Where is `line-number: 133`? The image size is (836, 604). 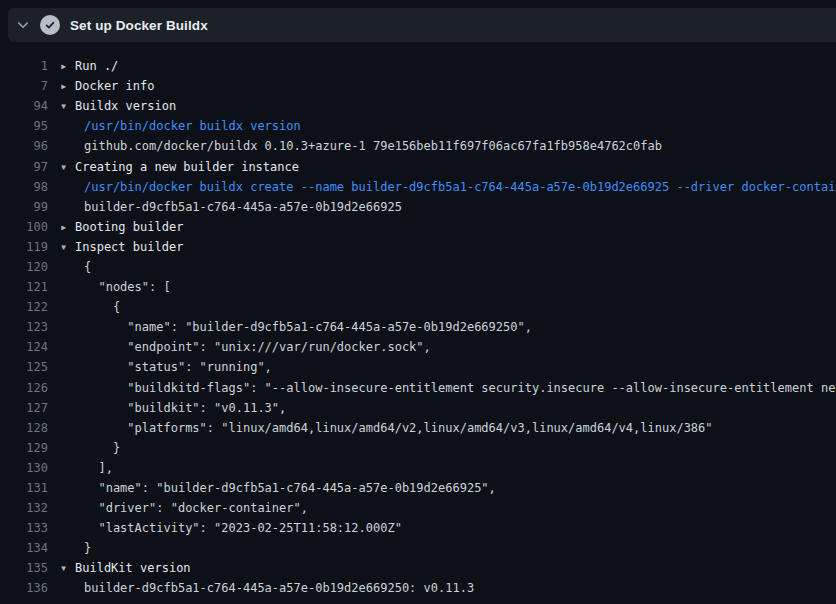
line-number: 133 is located at coordinates (24, 528).